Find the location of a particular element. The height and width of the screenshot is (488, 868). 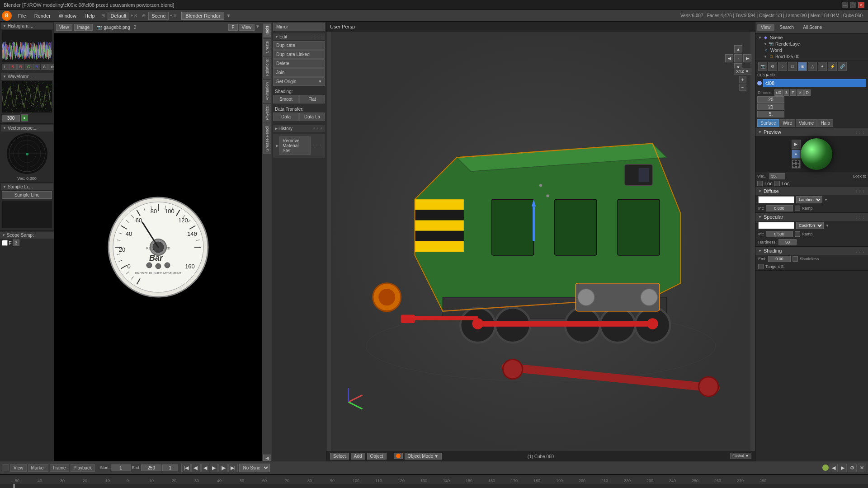

wire-tab: Wire is located at coordinates (788, 123).